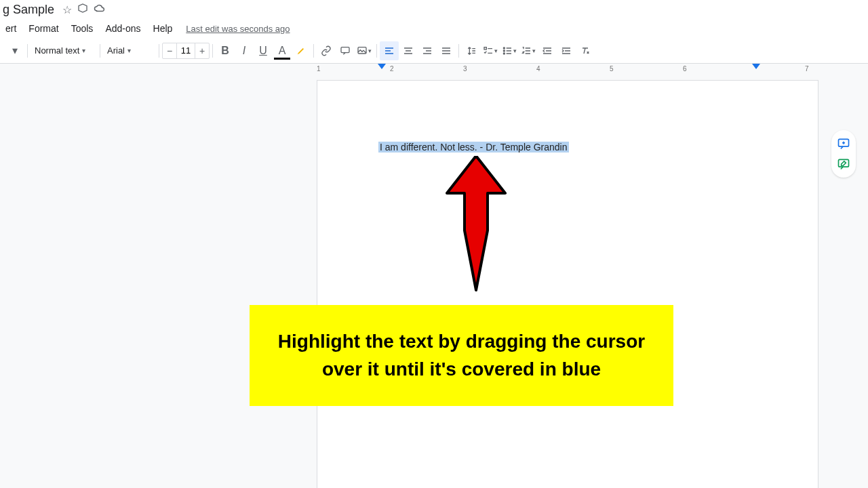  Describe the element at coordinates (202, 51) in the screenshot. I see `font-size-increase: +` at that location.